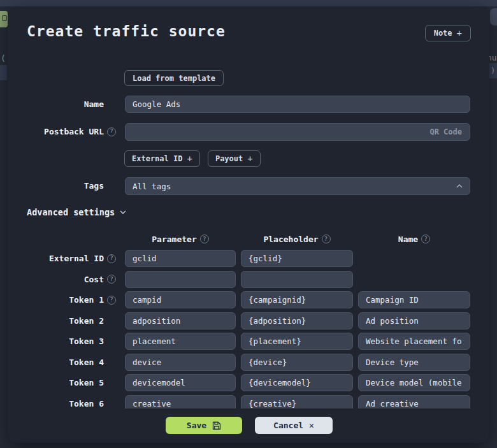 This screenshot has width=497, height=448. I want to click on tags-label-cell: Tags, so click(71, 186).